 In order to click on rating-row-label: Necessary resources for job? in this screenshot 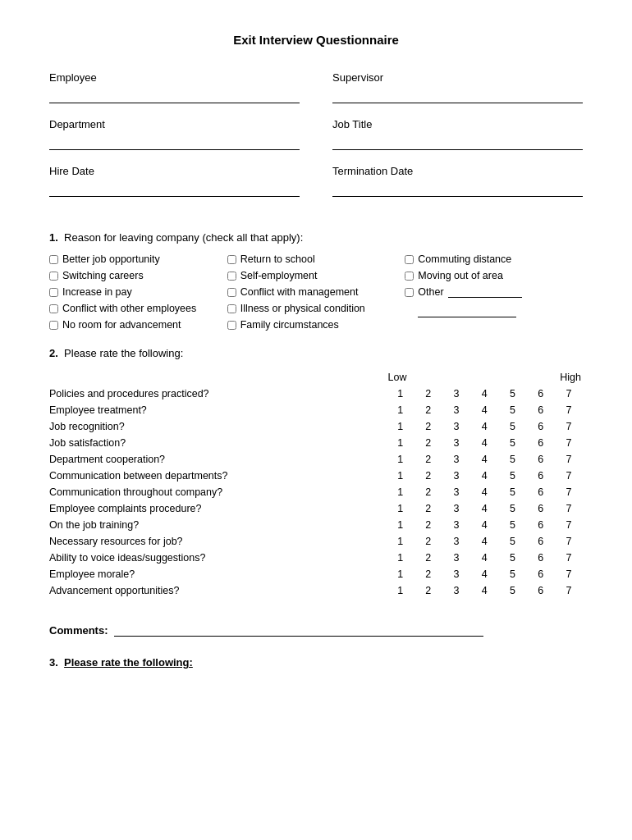, I will do `click(218, 541)`.